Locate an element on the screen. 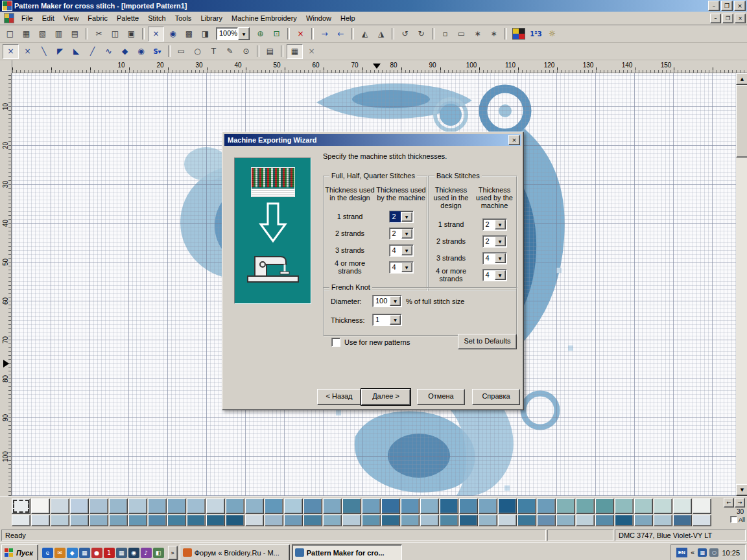 The width and height of the screenshot is (747, 560). menu-item: Window is located at coordinates (319, 18).